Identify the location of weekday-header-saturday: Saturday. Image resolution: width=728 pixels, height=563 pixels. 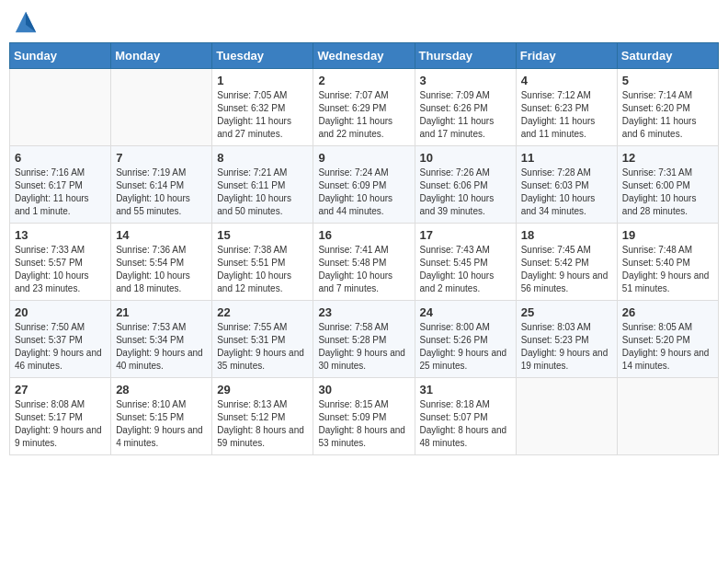
(667, 56).